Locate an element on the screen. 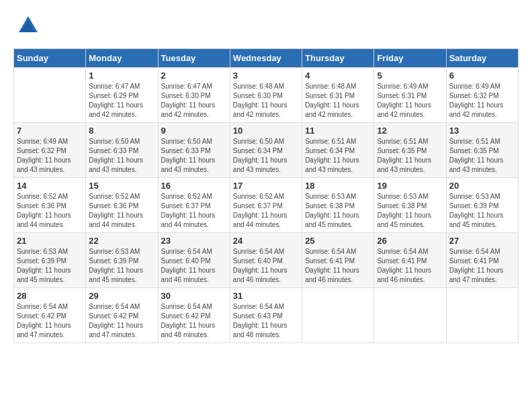  calendar-cell: 30Sunrise: 6:54 AM Sunset: 6:42 PM Dayli… is located at coordinates (193, 316).